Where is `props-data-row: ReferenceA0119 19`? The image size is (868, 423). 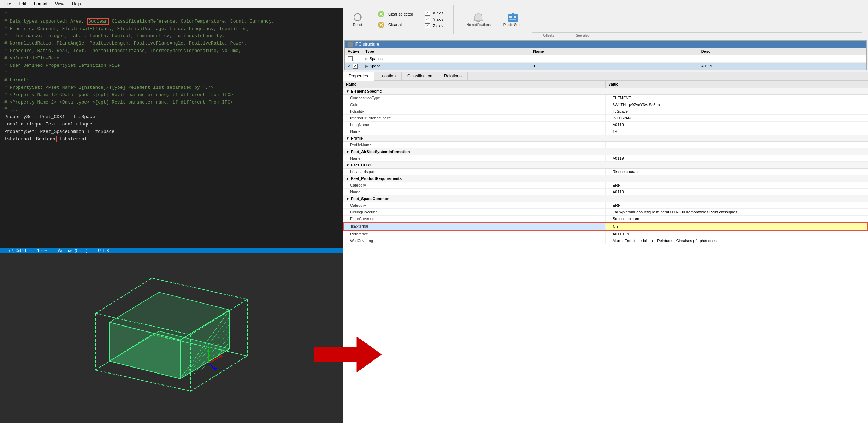 props-data-row: ReferenceA0119 19 is located at coordinates (606, 234).